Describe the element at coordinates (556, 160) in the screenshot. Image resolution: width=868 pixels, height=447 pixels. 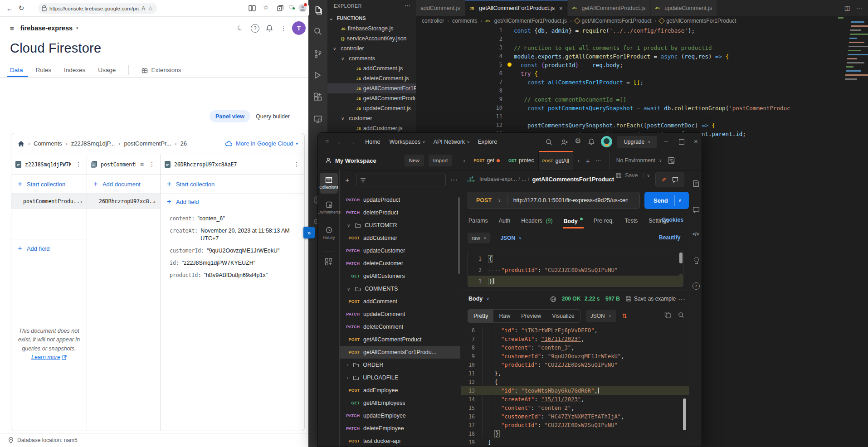
I see `request-tab-getAll: POSTgetAll` at that location.